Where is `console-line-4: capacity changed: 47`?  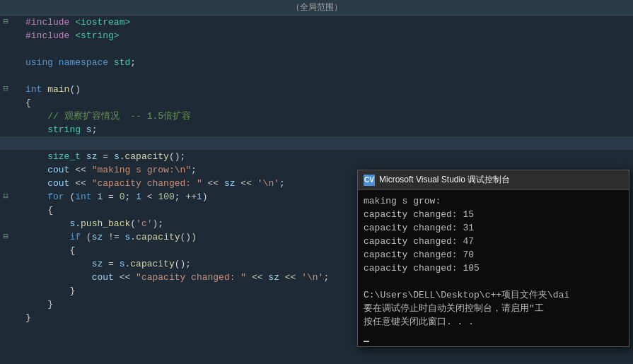
console-line-4: capacity changed: 47 is located at coordinates (494, 242).